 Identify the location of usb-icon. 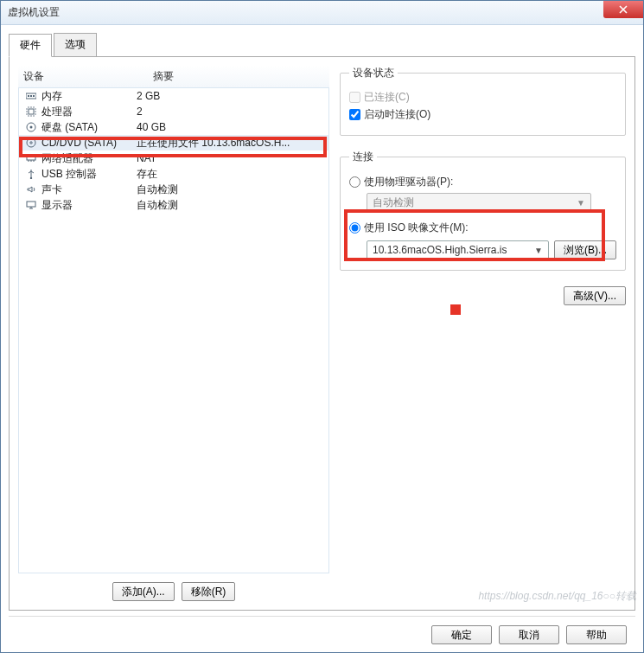
(31, 174).